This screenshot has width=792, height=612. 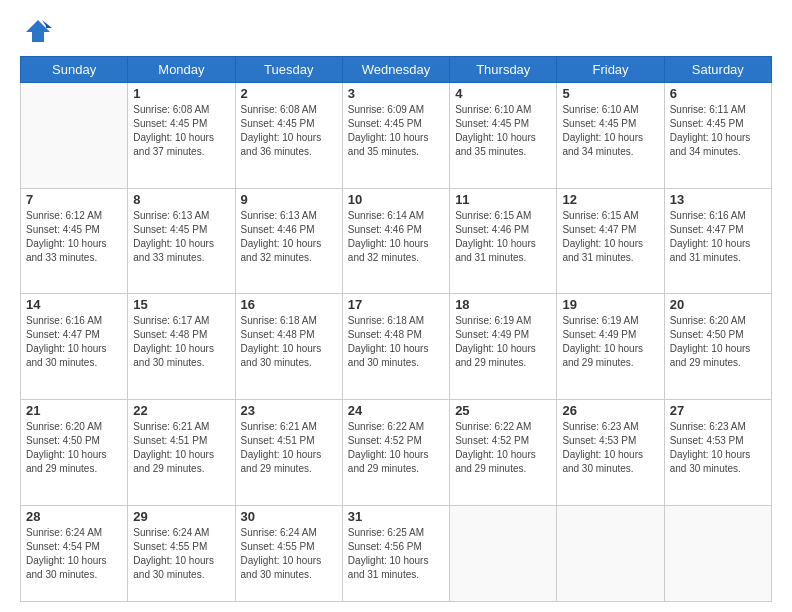 I want to click on calendar-cell: 11Sunrise: 6:15 AMSunset: 4:46 PMDayligh…, so click(x=504, y=241).